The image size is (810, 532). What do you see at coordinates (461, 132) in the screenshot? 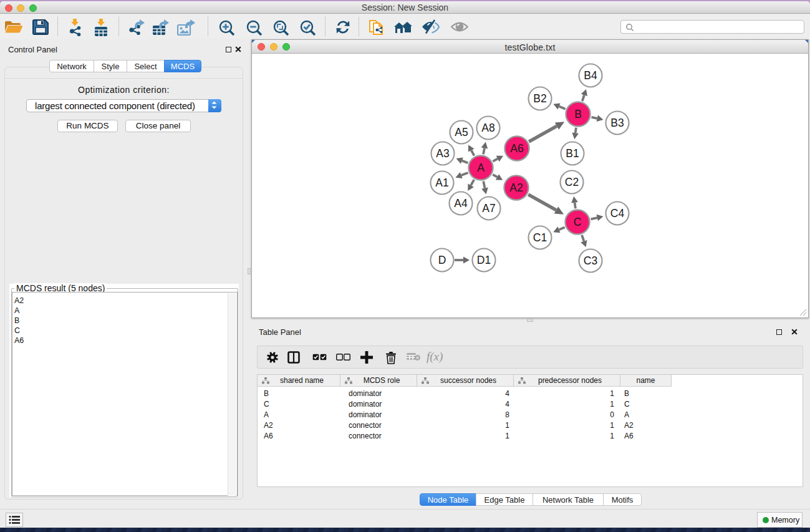
I see `svg-text: A5` at bounding box center [461, 132].